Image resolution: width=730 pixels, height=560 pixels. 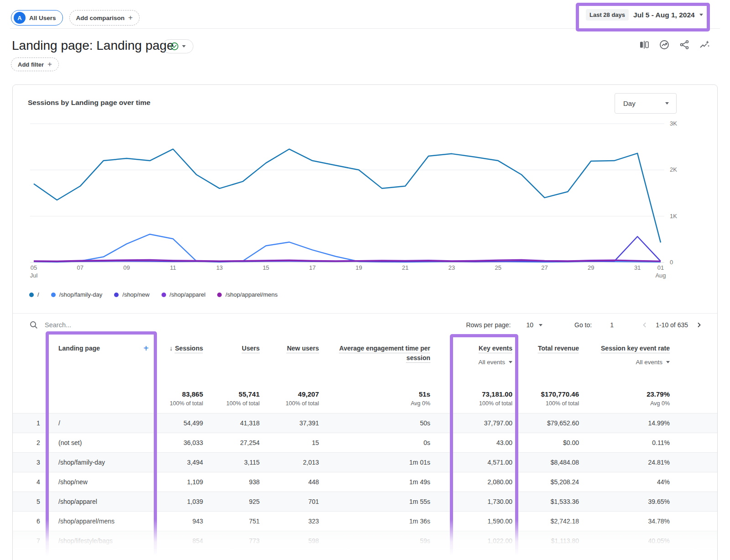 I want to click on metric-cell: $5,208.24, so click(x=559, y=482).